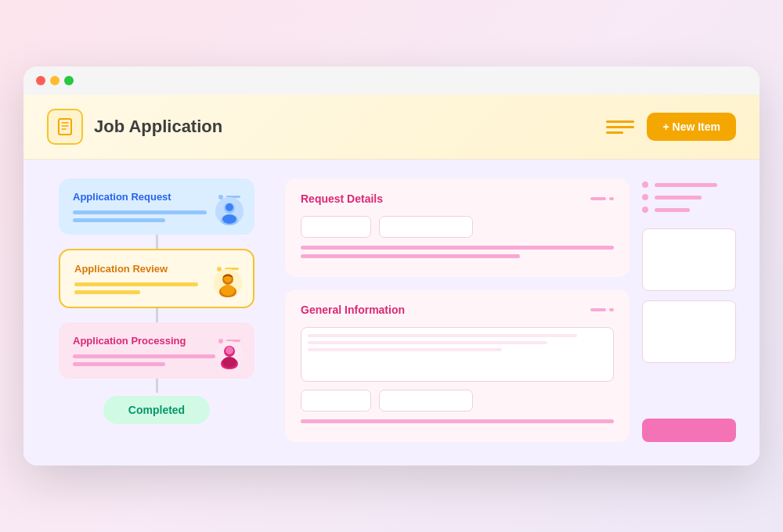 The height and width of the screenshot is (532, 783). What do you see at coordinates (121, 269) in the screenshot?
I see `stage-title-review: Application Review` at bounding box center [121, 269].